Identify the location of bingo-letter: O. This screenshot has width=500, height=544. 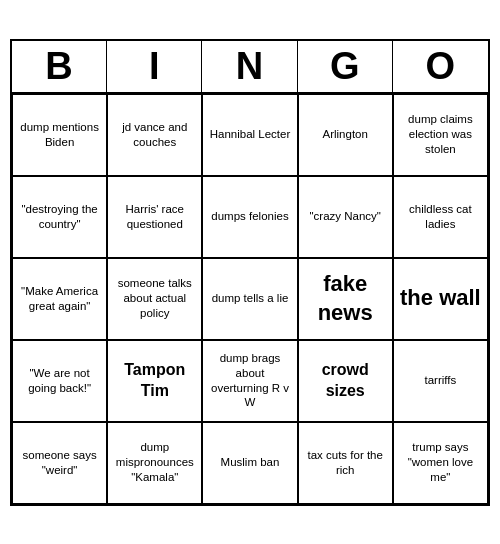
(440, 66).